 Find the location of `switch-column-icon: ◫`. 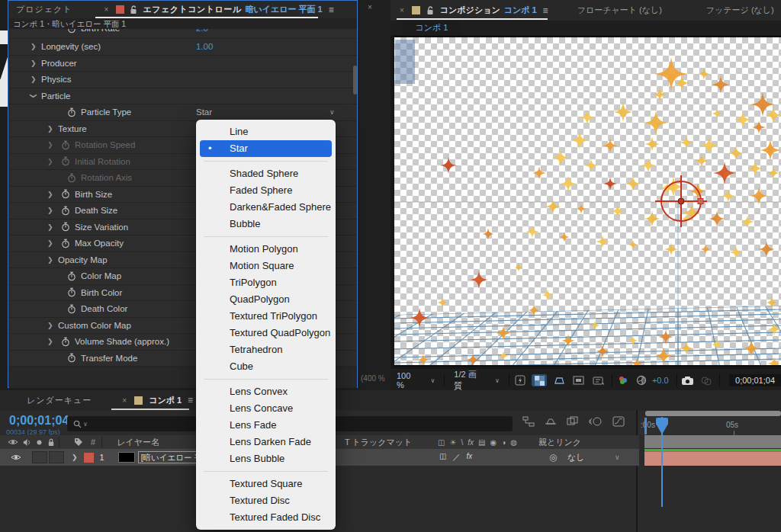

switch-column-icon: ◫ is located at coordinates (441, 442).